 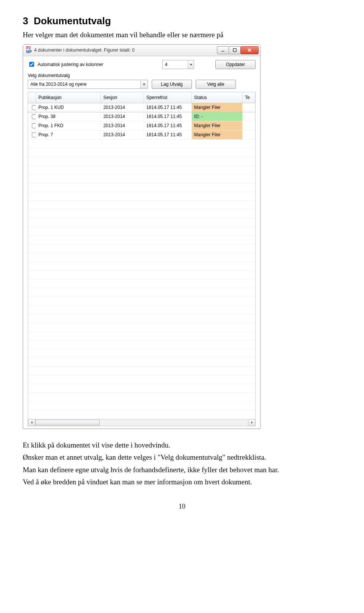 I want to click on table-row: Prop. 1 KUD2013-20141814.05.17 11:45Mang…, so click(x=142, y=107).